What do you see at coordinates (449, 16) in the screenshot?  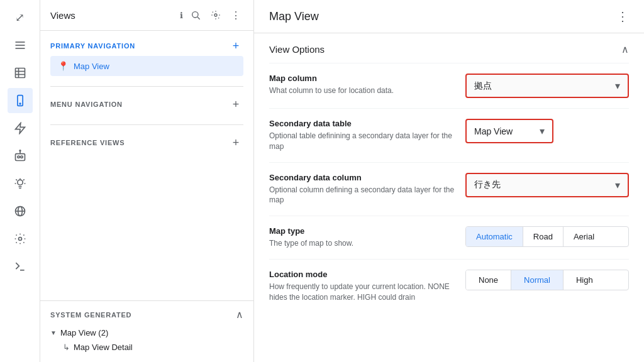 I see `main-header: Map View ⋮` at bounding box center [449, 16].